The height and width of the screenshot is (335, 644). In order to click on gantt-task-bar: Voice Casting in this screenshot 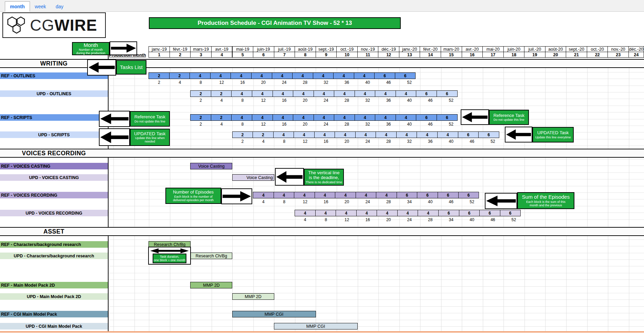, I will do `click(211, 166)`.